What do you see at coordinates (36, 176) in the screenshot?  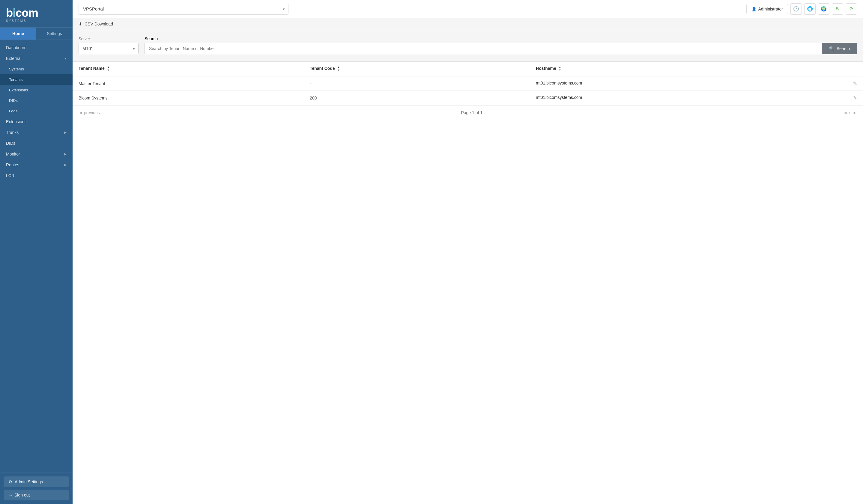 I see `sidebar-item-lcr: LCR` at bounding box center [36, 176].